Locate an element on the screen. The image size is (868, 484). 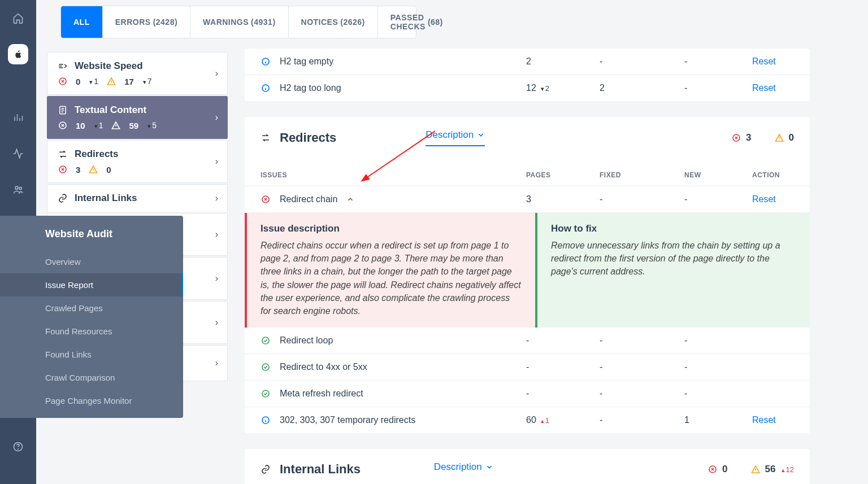
issue-row: H2 tag empty 2 - - Reset is located at coordinates (527, 62).